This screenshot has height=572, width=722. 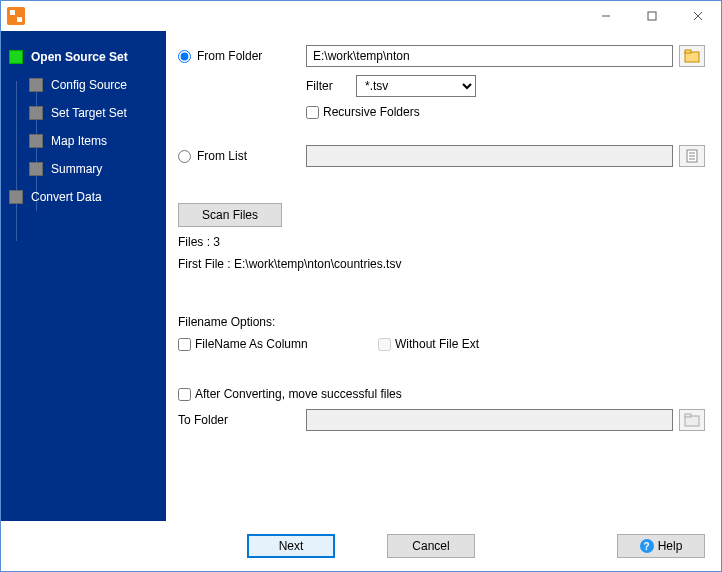 What do you see at coordinates (312, 112) in the screenshot?
I see `recursive-checkbox` at bounding box center [312, 112].